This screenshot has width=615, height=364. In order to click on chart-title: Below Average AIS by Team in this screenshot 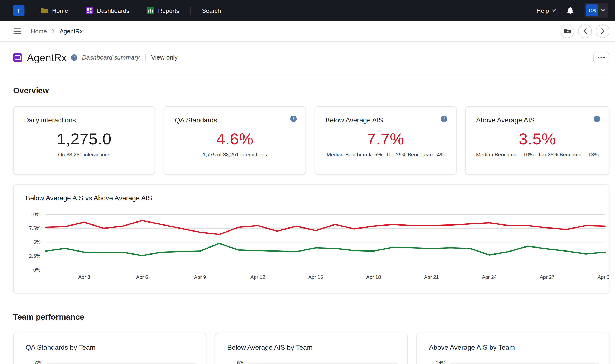, I will do `click(270, 348)`.